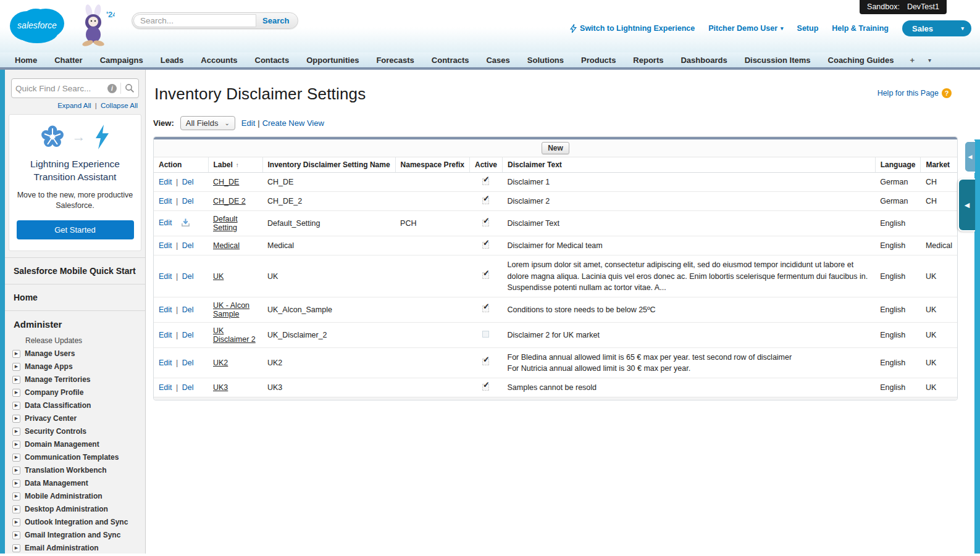  Describe the element at coordinates (966, 205) in the screenshot. I see `side-panel-tab-main: ◀` at that location.